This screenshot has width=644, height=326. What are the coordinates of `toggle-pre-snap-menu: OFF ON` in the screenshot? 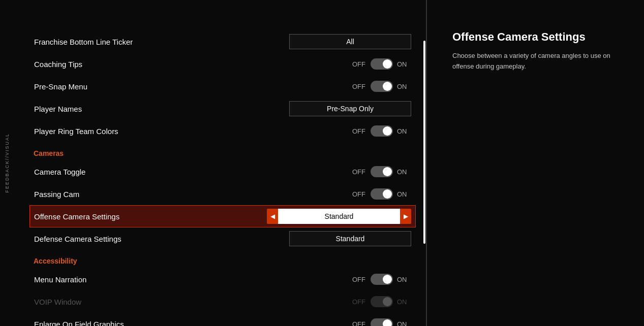 It's located at (382, 86).